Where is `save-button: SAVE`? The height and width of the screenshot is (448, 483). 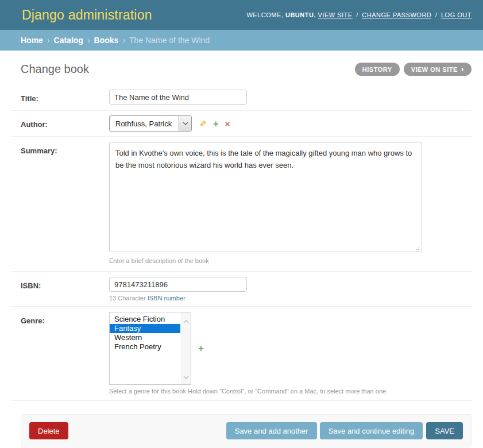 save-button: SAVE is located at coordinates (445, 431).